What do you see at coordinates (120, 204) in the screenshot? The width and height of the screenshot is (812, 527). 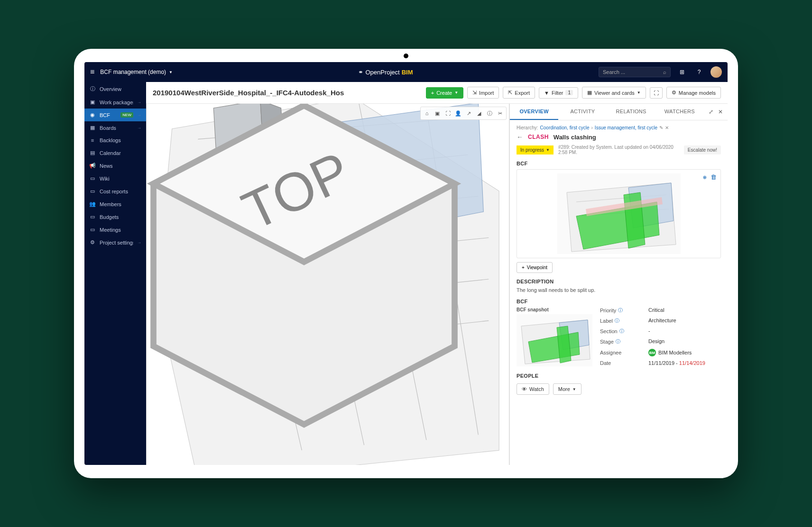 I see `sidebar-label: Members` at bounding box center [120, 204].